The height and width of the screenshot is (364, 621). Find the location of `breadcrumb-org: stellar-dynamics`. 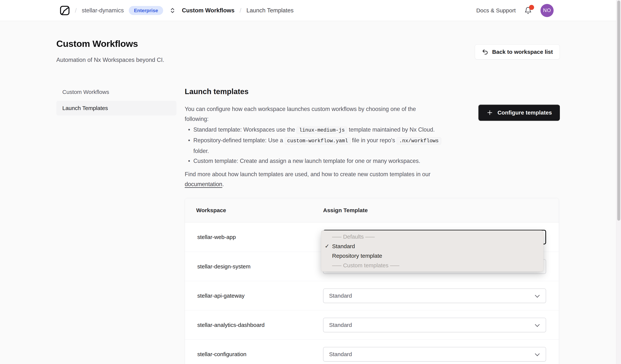

breadcrumb-org: stellar-dynamics is located at coordinates (103, 10).